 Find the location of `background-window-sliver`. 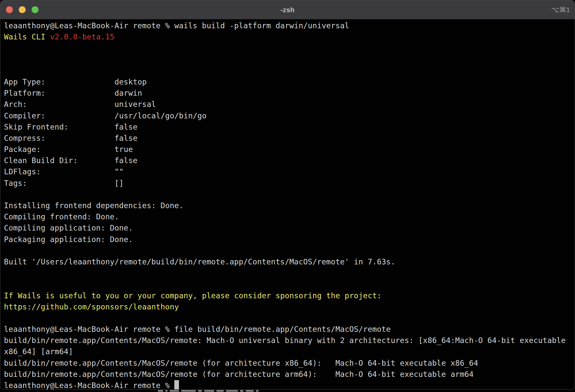

background-window-sliver is located at coordinates (214, 391).